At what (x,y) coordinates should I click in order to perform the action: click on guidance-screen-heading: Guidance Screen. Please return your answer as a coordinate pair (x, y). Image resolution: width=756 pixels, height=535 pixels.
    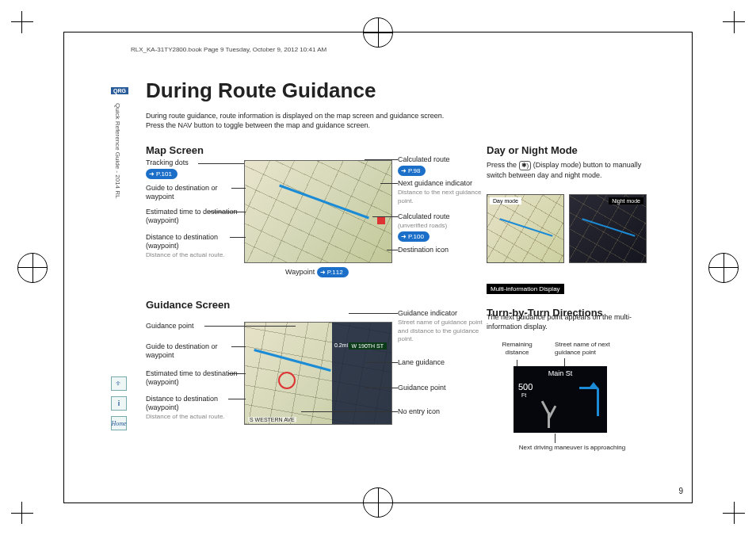
    Looking at the image, I should click on (188, 304).